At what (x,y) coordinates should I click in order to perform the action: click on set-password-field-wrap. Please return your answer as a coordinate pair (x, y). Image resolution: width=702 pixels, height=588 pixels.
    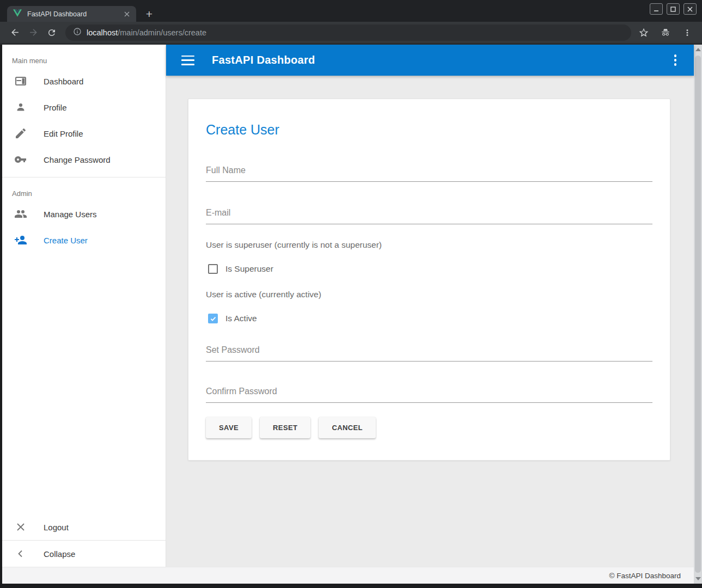
    Looking at the image, I should click on (429, 352).